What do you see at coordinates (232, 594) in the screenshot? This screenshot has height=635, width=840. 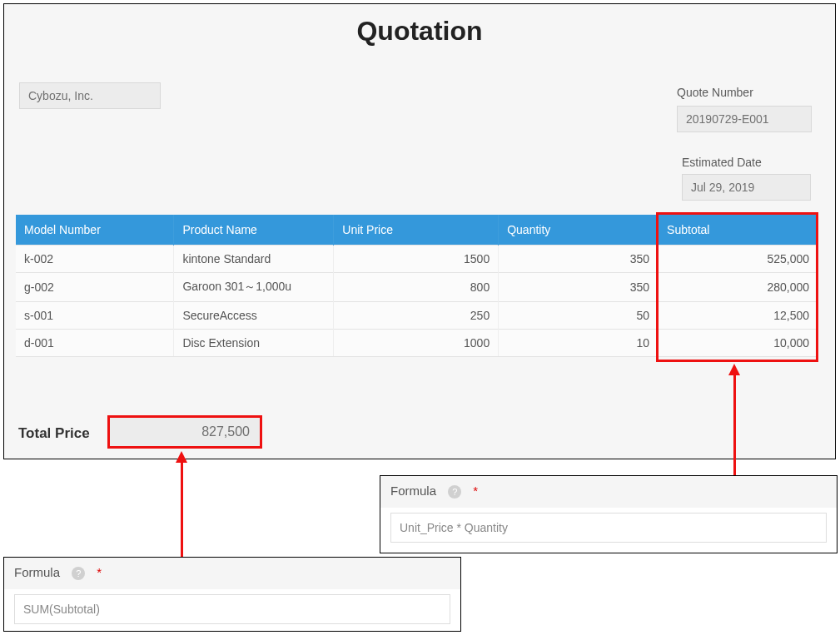 I see `formula-panel-total: Formula ? * SUM(Subtotal)` at bounding box center [232, 594].